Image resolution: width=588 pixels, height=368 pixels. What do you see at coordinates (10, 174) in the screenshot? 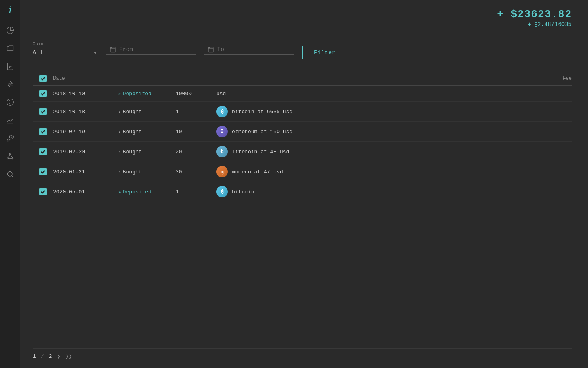
I see `sidebar-item-search` at bounding box center [10, 174].